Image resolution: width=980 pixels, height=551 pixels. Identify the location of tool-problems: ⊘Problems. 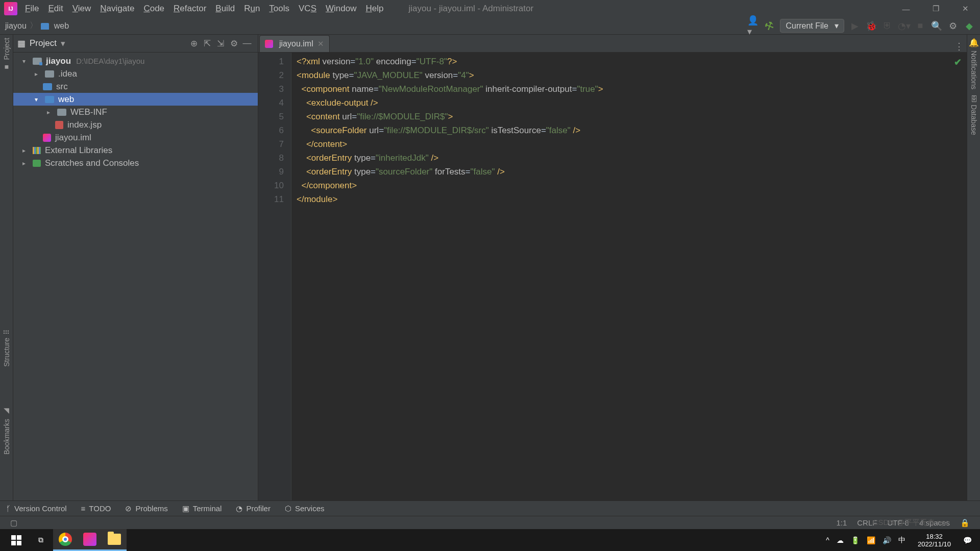
(146, 509).